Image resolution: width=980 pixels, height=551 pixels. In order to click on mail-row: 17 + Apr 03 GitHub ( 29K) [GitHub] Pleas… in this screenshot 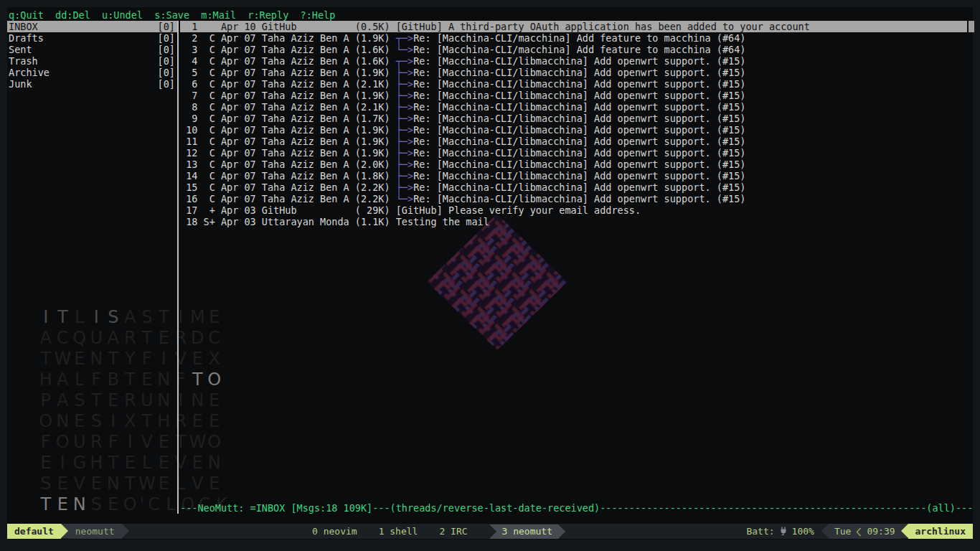, I will do `click(574, 210)`.